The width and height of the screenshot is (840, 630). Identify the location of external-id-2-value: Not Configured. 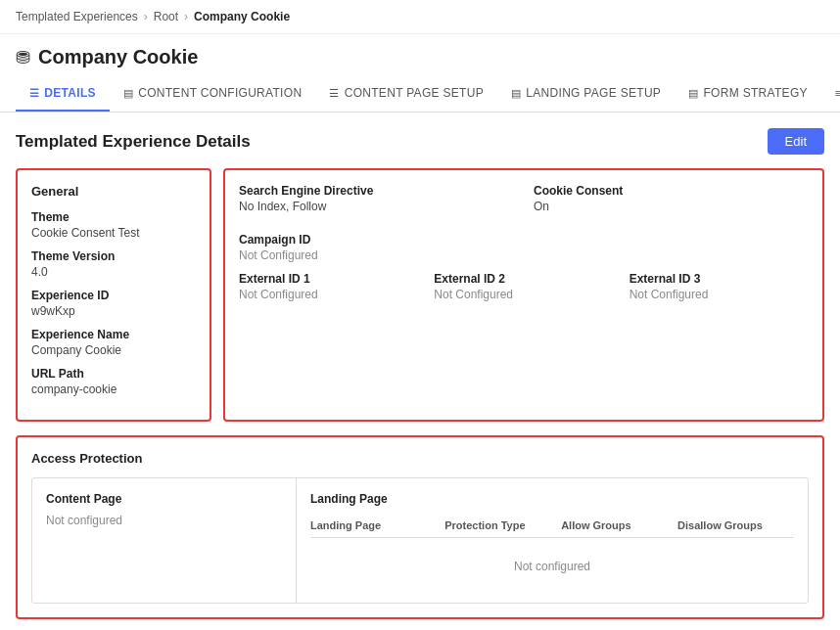
(523, 294).